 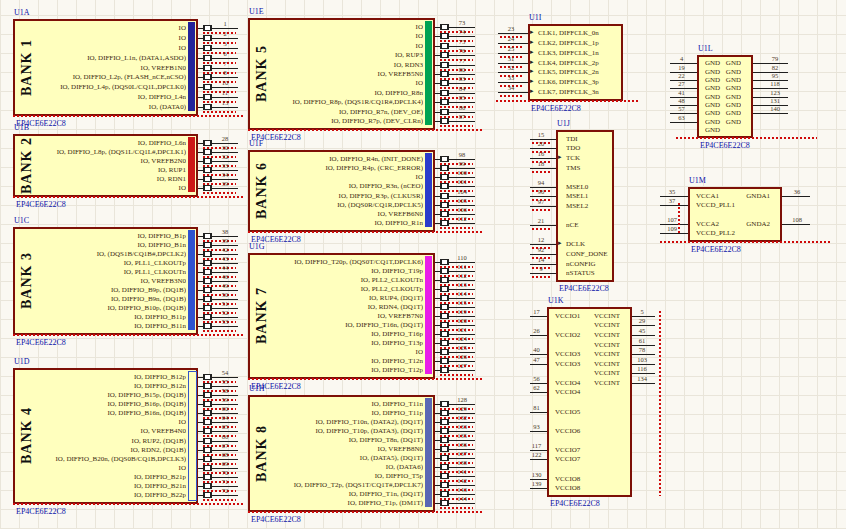 What do you see at coordinates (556, 300) in the screenshot?
I see `designator: U1K` at bounding box center [556, 300].